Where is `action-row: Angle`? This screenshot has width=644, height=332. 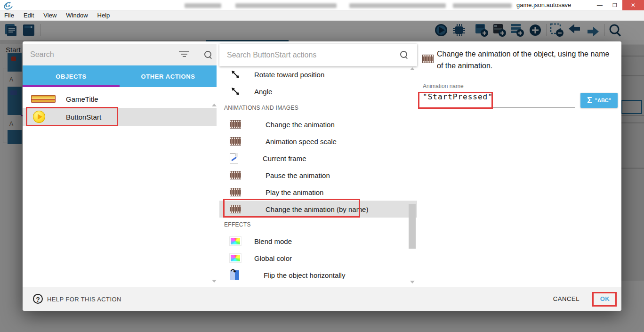
action-row: Angle is located at coordinates (318, 91).